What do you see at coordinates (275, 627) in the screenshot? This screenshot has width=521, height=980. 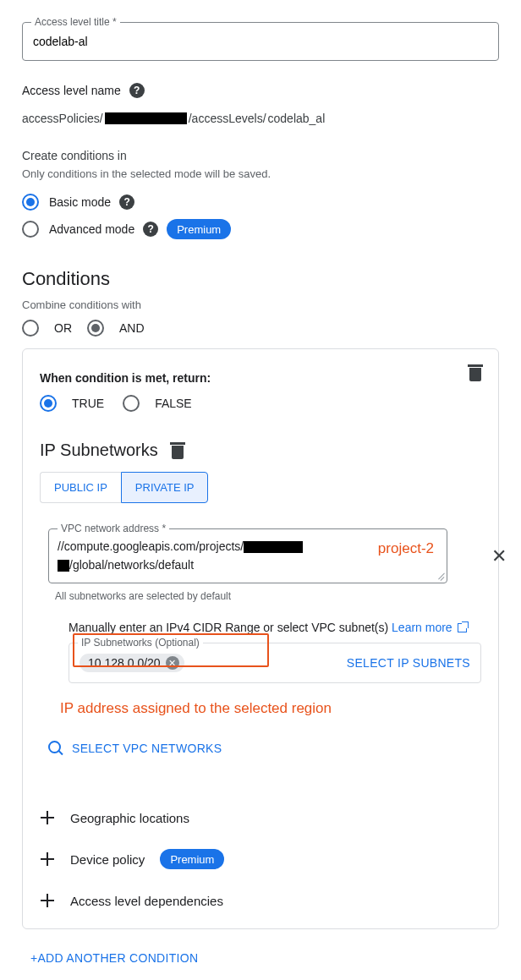 I see `manual-cidr-text: Manually enter an IPv4 CIDR Range or sel…` at bounding box center [275, 627].